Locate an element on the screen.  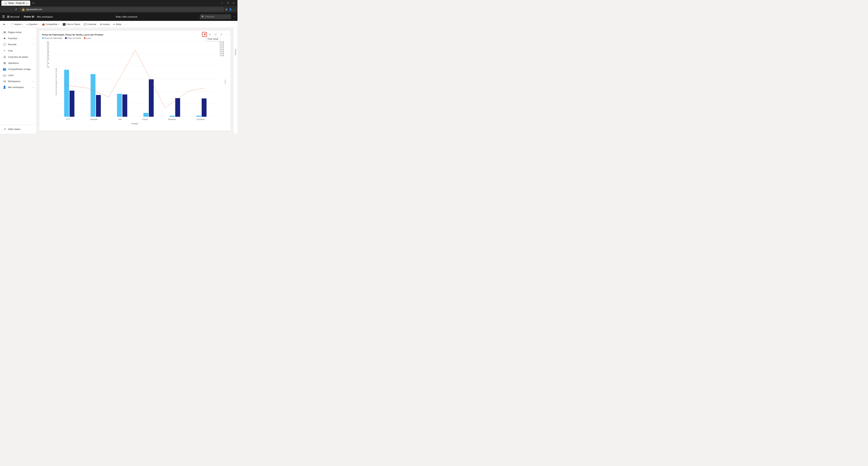
filter-button: ▽ is located at coordinates (216, 34).